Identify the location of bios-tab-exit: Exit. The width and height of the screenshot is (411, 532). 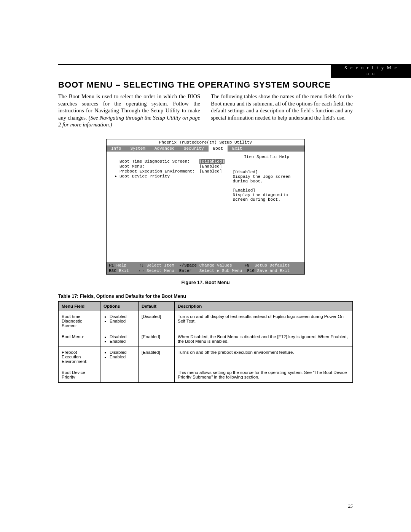
(237, 149).